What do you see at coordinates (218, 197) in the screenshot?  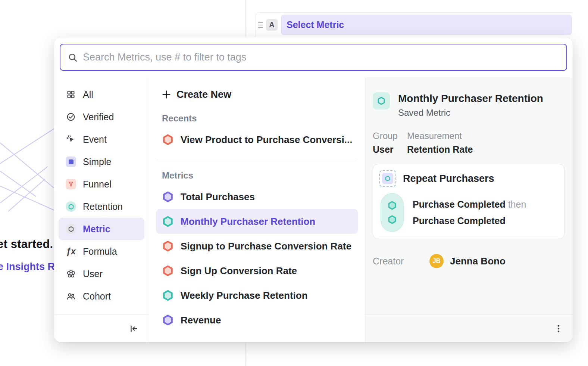 I see `metric-row-label: Total Purchases` at bounding box center [218, 197].